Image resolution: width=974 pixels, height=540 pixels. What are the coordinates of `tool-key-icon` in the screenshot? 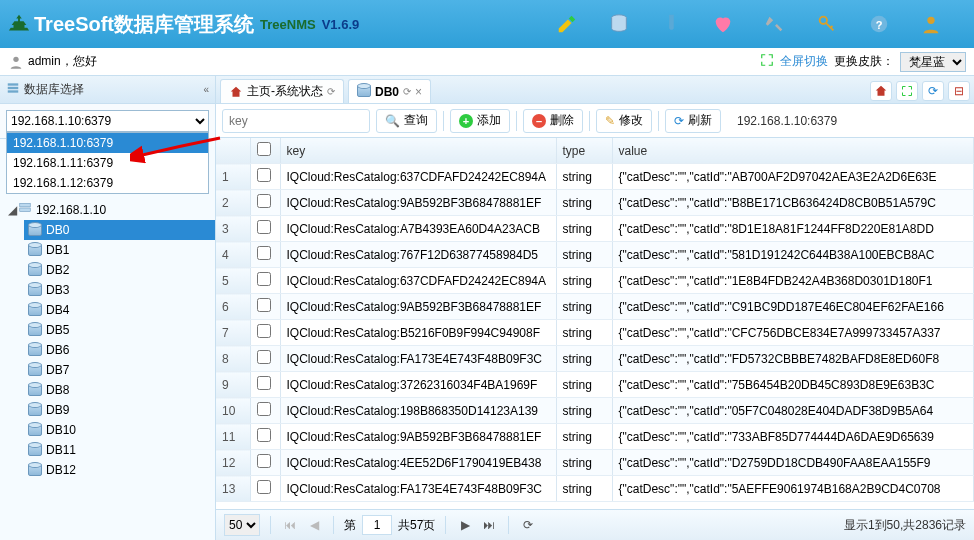 It's located at (827, 24).